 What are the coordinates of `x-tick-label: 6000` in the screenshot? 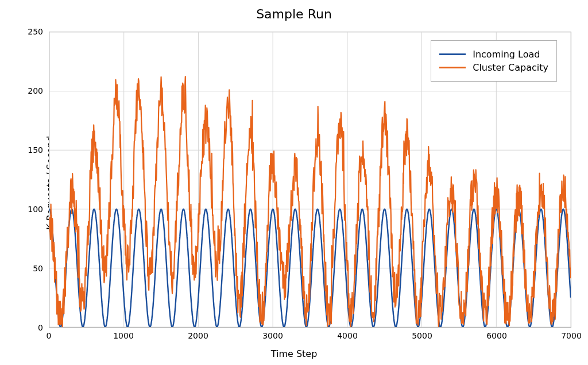 It's located at (497, 336).